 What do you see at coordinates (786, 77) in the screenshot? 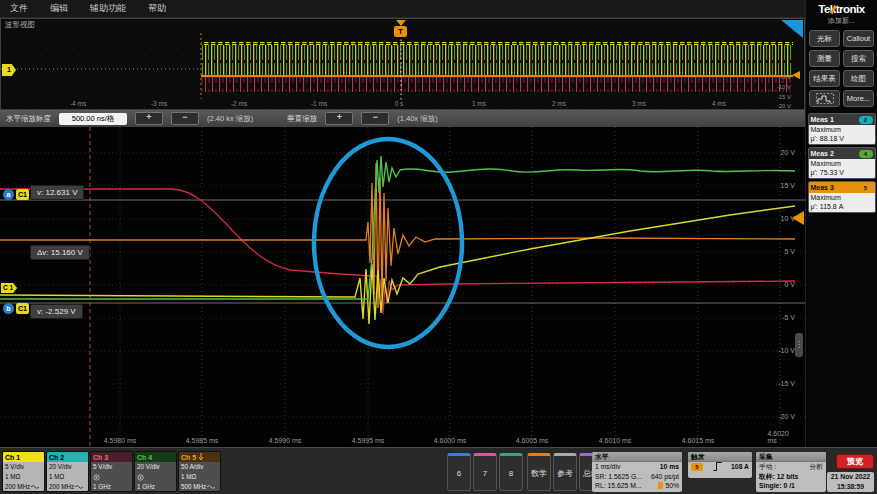
I see `overview-volt-label: -5 V` at bounding box center [786, 77].